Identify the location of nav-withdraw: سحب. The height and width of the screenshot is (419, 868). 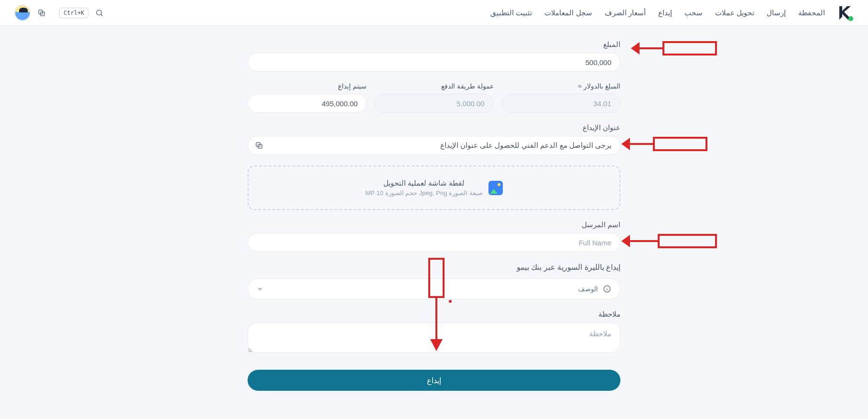
(694, 13).